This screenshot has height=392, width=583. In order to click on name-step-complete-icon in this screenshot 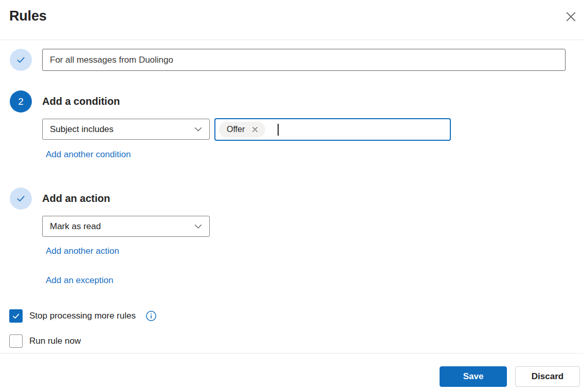, I will do `click(21, 60)`.